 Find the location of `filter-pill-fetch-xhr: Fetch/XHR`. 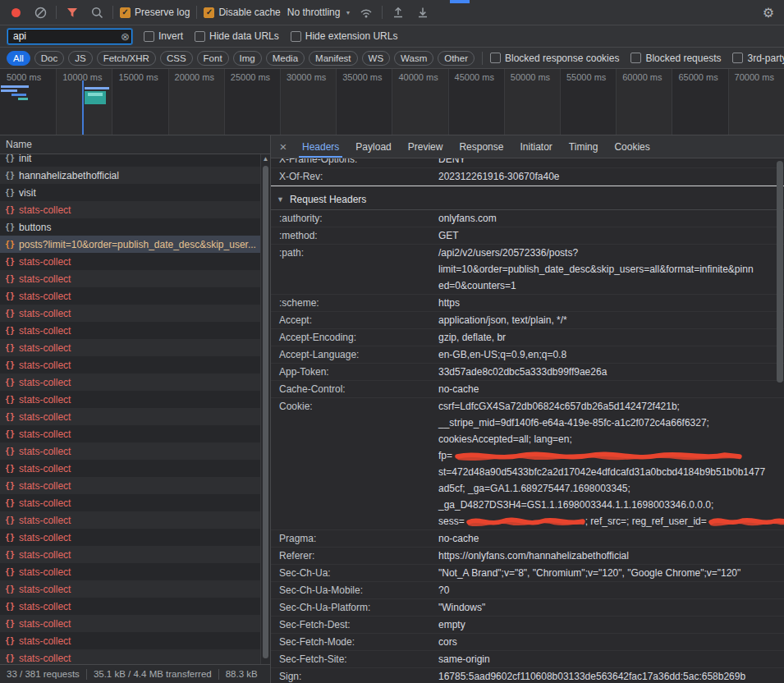

filter-pill-fetch-xhr: Fetch/XHR is located at coordinates (126, 58).